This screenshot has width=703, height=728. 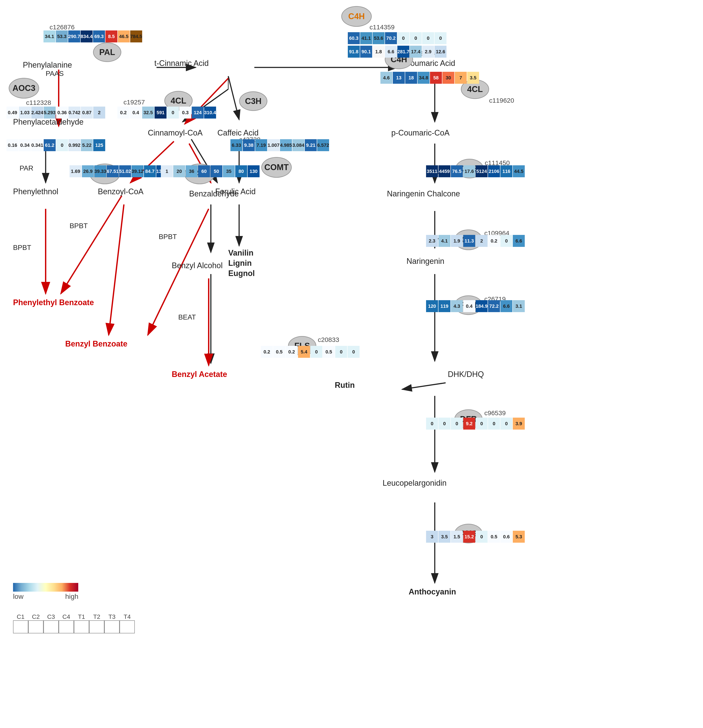 What do you see at coordinates (457, 306) in the screenshot?
I see `heatmap-cell: 4.3` at bounding box center [457, 306].